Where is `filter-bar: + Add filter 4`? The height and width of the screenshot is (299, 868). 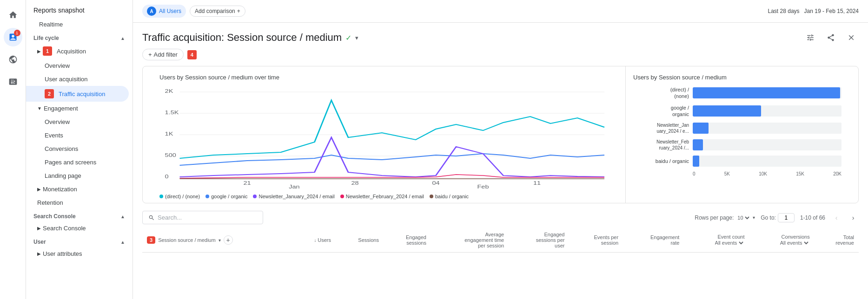
filter-bar: + Add filter 4 is located at coordinates (500, 58).